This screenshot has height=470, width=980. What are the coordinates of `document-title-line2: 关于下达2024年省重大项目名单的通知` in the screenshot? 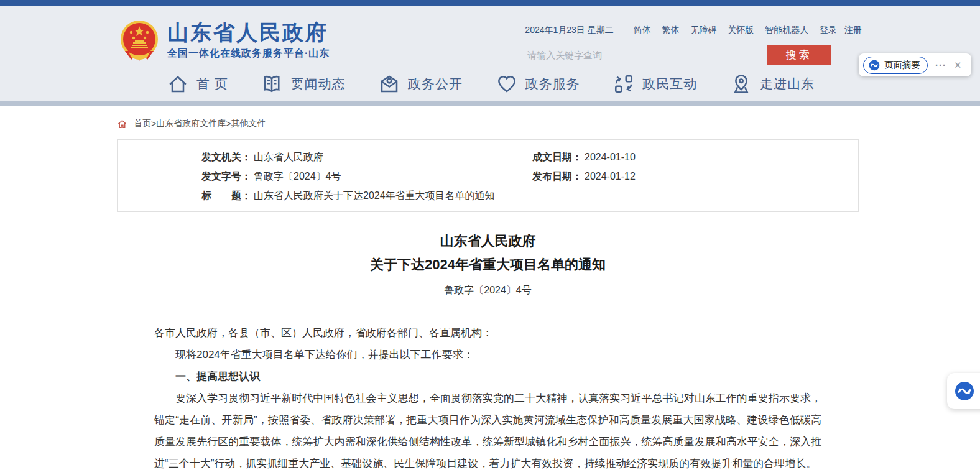 It's located at (488, 265).